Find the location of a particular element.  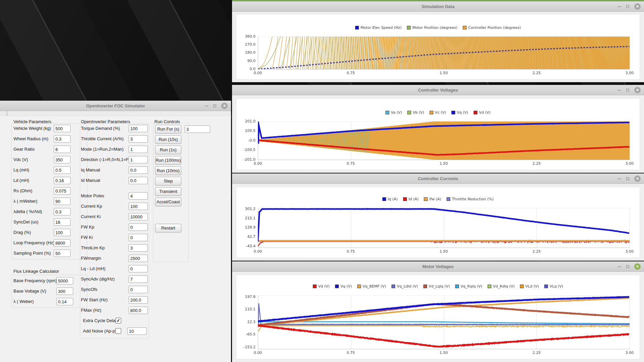

label-vehicle-weight: Vehicle Weight (kg) is located at coordinates (32, 128).